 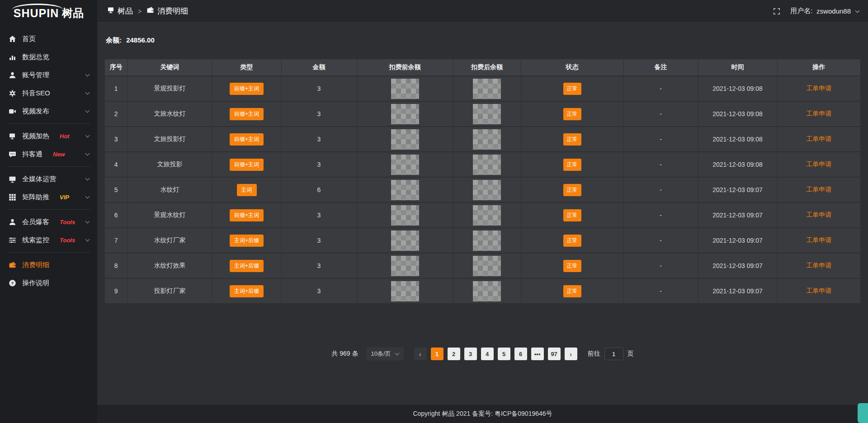 What do you see at coordinates (738, 89) in the screenshot?
I see `cell-time: 2021-12-03 09:08` at bounding box center [738, 89].